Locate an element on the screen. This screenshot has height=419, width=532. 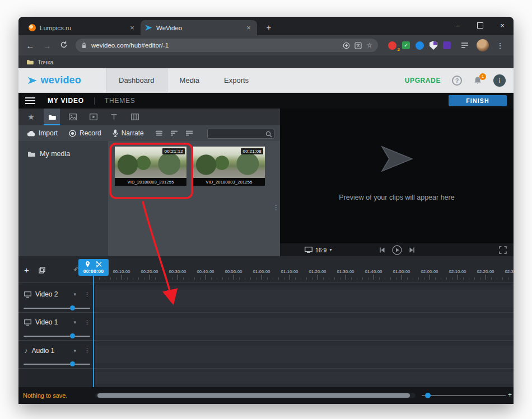
timeline-ruler is located at coordinates (304, 277).